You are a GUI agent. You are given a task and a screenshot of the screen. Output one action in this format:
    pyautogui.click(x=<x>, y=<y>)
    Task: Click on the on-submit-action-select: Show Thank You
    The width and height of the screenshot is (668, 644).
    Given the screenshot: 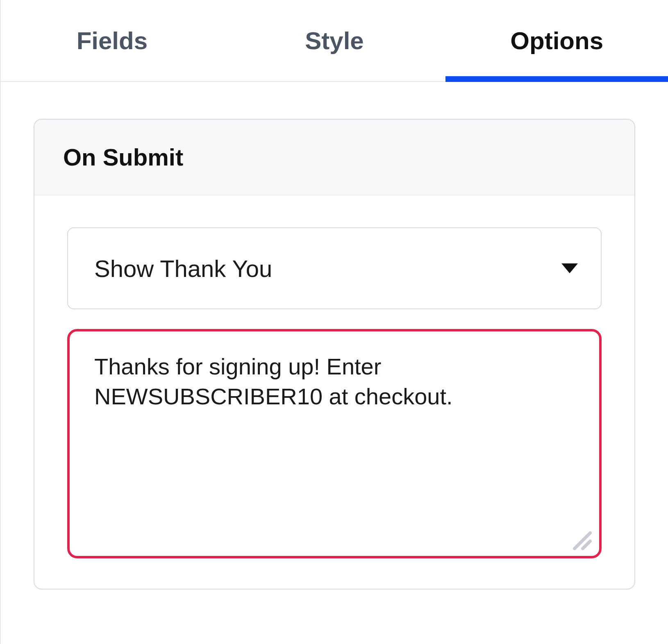 What is the action you would take?
    pyautogui.click(x=334, y=268)
    